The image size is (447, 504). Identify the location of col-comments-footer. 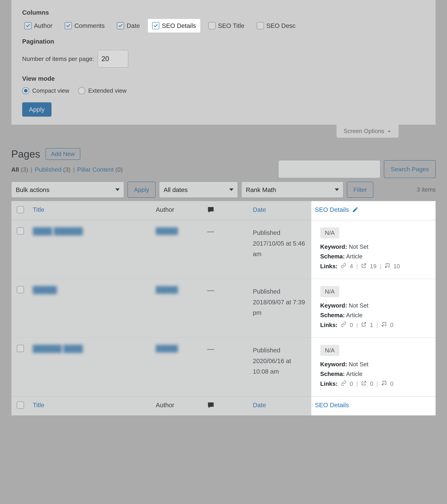
(226, 406).